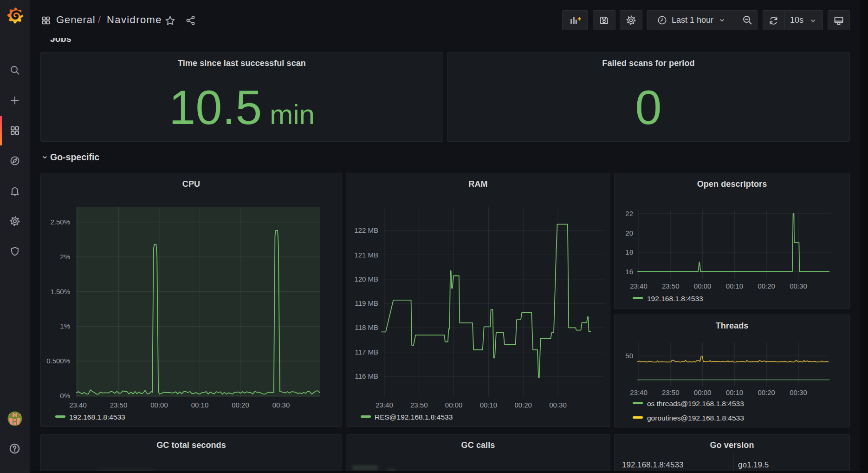  I want to click on svg-text: 20, so click(629, 233).